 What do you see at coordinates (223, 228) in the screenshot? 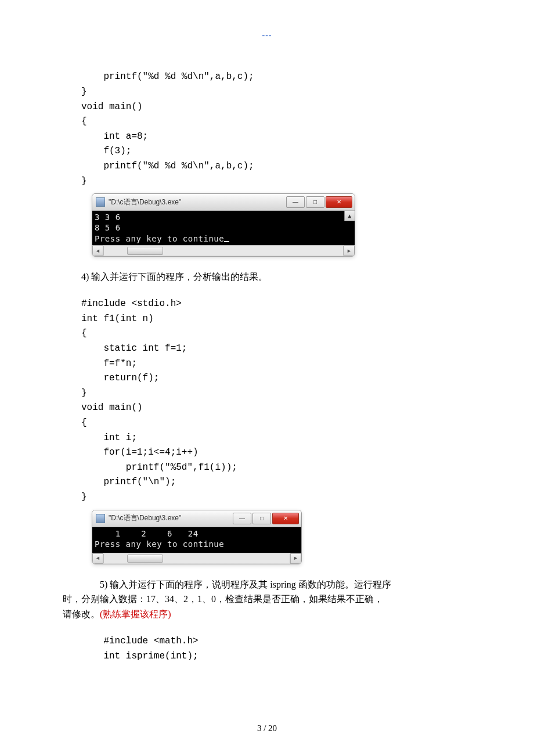
I see `console-output: 3 3 6 8 5 6 Press any key to continue▲` at bounding box center [223, 228].